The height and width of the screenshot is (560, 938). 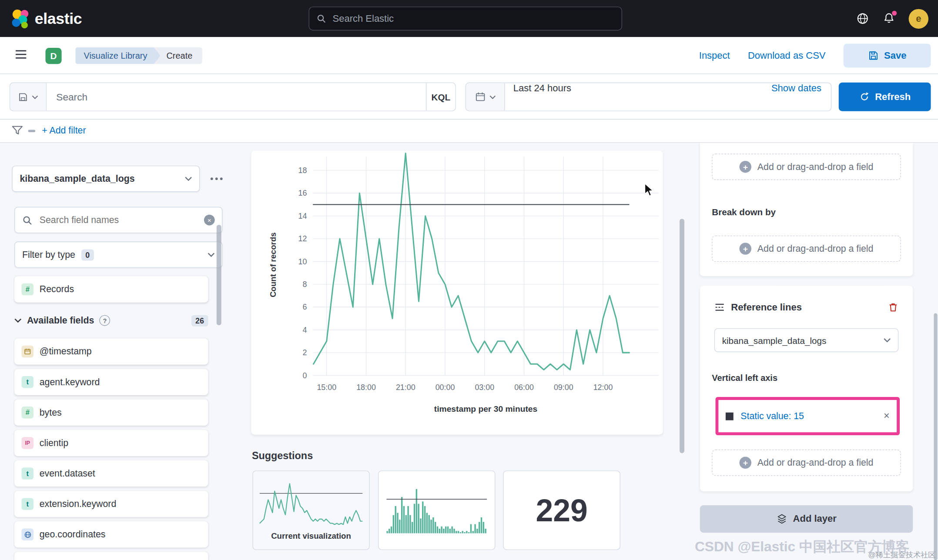 I want to click on suggestion-bar-chart, so click(x=437, y=510).